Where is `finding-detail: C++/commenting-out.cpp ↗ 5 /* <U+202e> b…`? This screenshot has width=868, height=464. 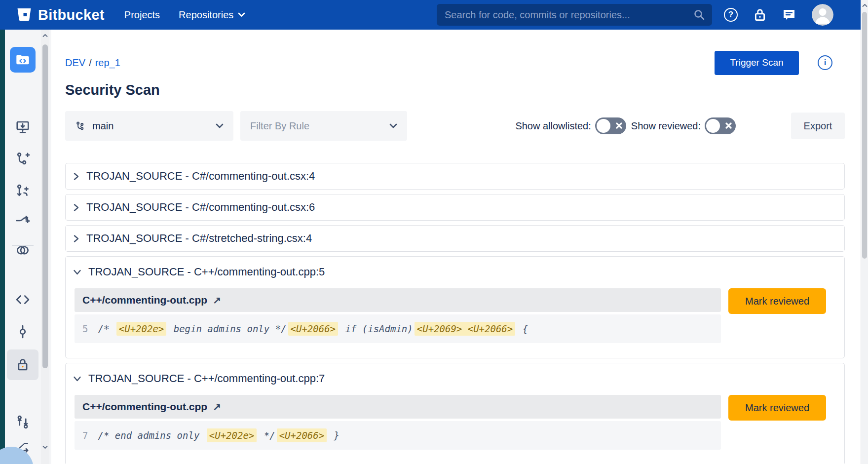
finding-detail: C++/commenting-out.cpp ↗ 5 /* <U+202e> b… is located at coordinates (459, 316).